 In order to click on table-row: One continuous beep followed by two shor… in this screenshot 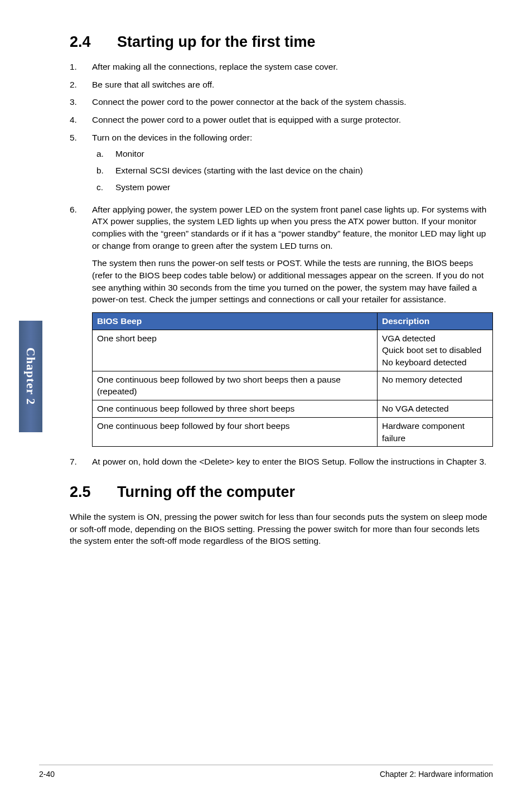, I will do `click(293, 385)`.